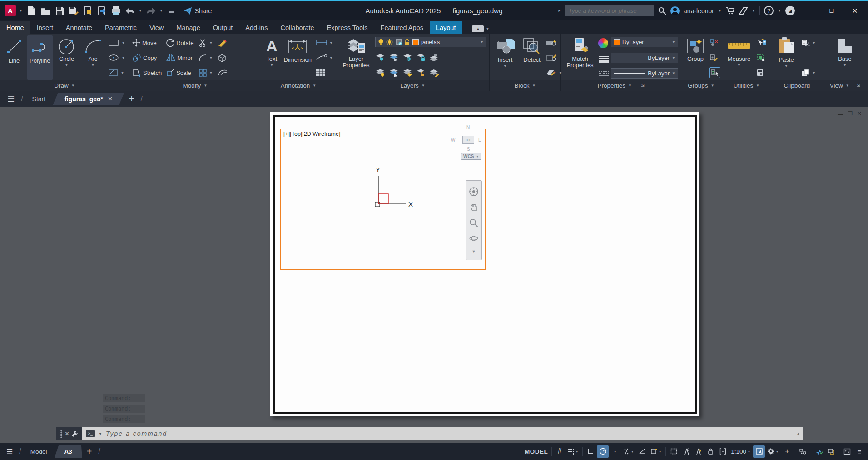  Describe the element at coordinates (416, 42) in the screenshot. I see `layer-color-swatch` at that location.